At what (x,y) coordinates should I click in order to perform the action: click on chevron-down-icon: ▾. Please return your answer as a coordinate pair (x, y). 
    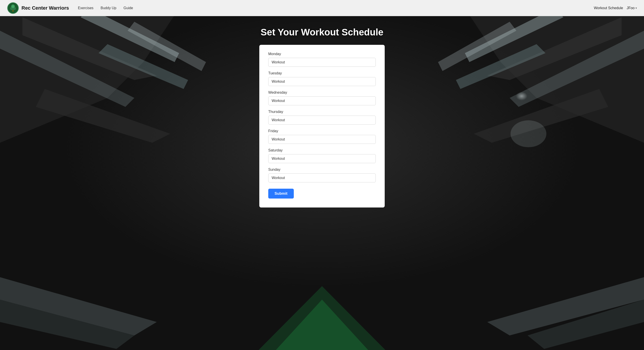
    Looking at the image, I should click on (636, 8).